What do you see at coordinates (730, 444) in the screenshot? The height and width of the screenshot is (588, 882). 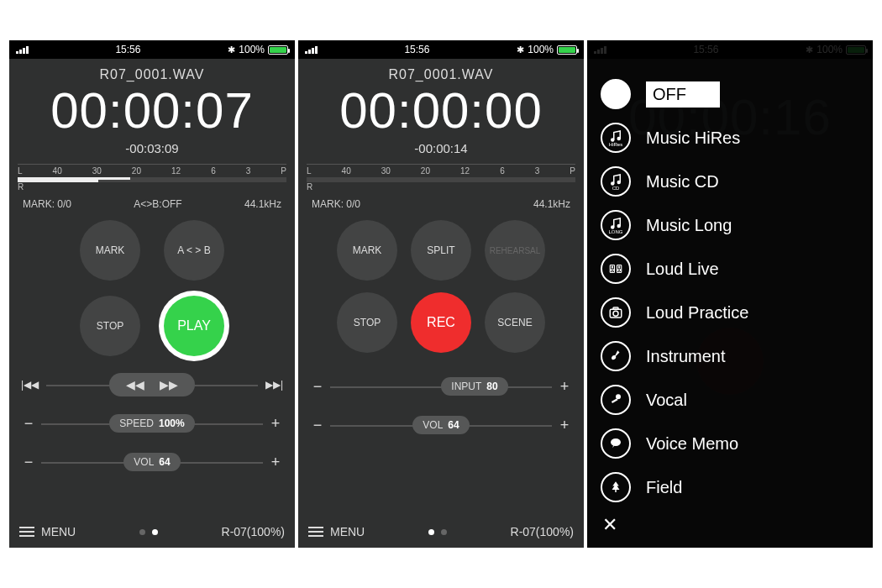 I see `scene-item-speech: Voice Memo` at bounding box center [730, 444].